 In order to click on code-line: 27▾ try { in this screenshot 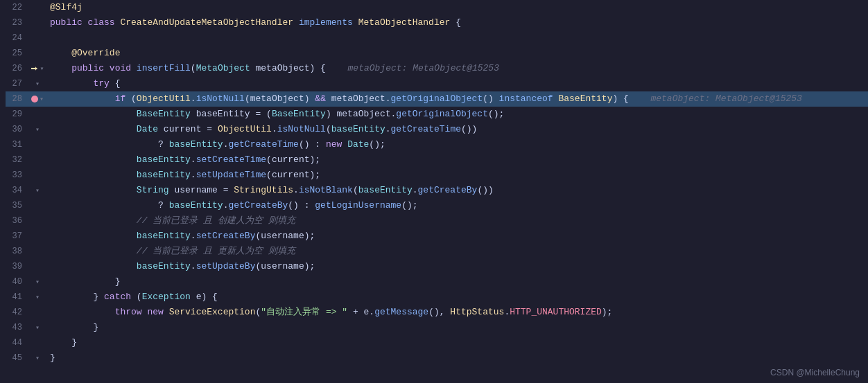, I will do `click(437, 84)`.